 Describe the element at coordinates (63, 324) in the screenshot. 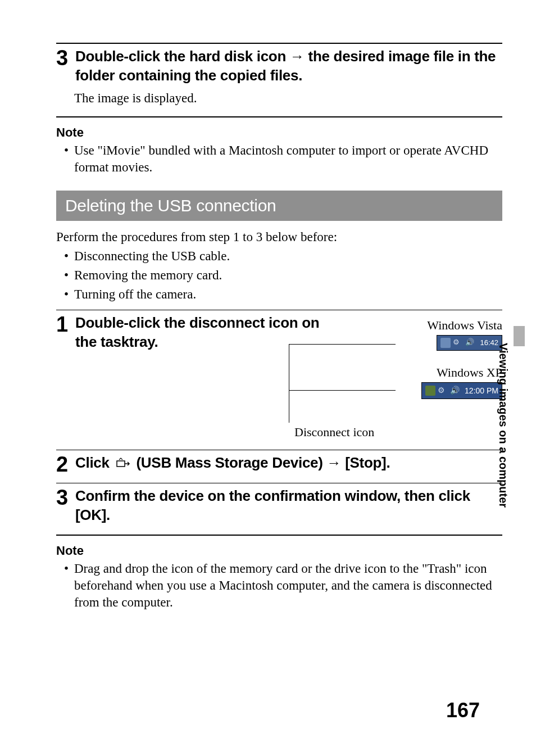

I see `step-number: 1` at that location.